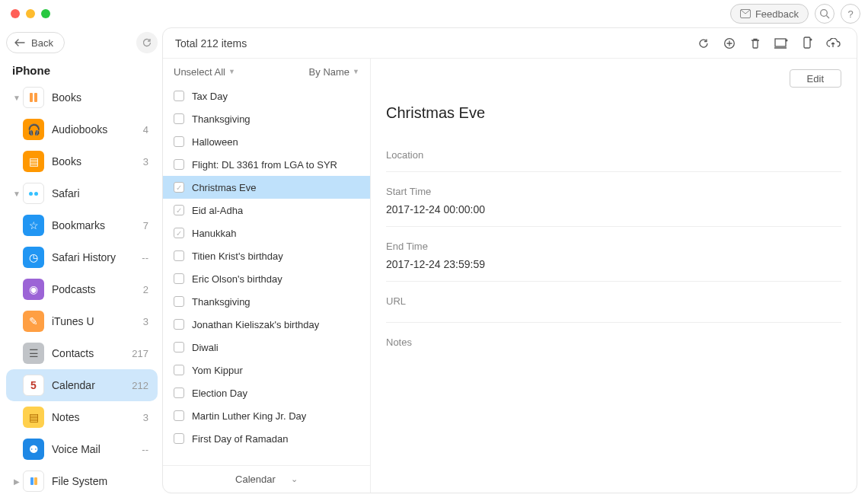  Describe the element at coordinates (210, 96) in the screenshot. I see `event-name: Tax Day` at that location.